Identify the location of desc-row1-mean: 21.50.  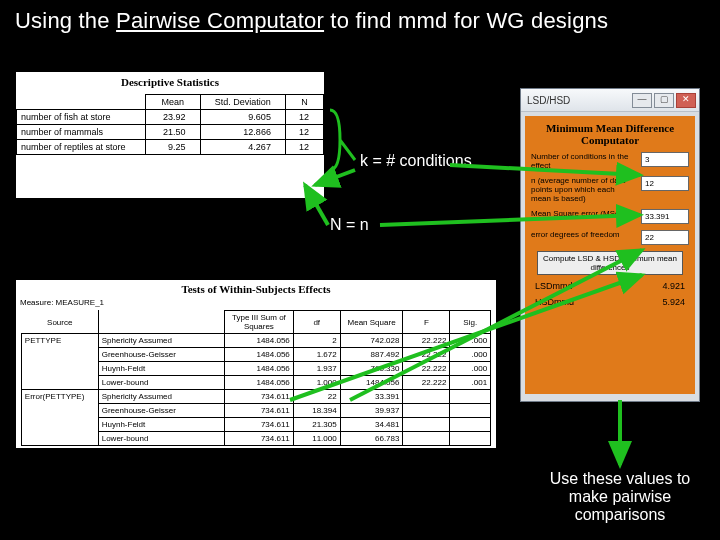
(174, 132).